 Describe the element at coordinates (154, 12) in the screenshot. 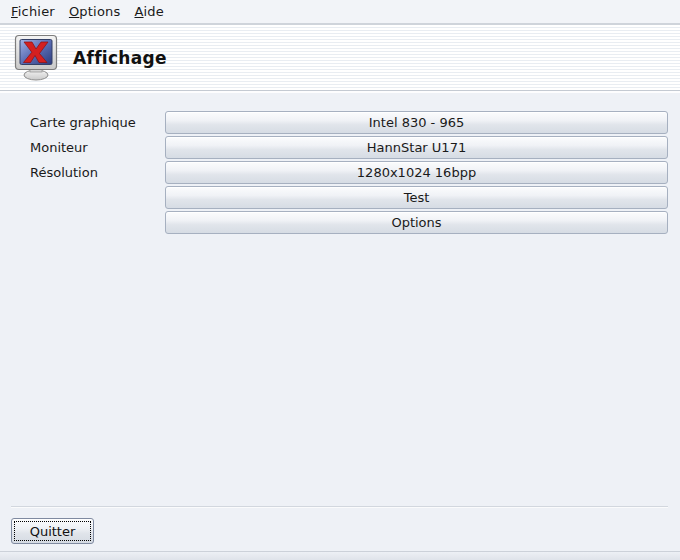

I see `menu-aide-rest: ide` at that location.